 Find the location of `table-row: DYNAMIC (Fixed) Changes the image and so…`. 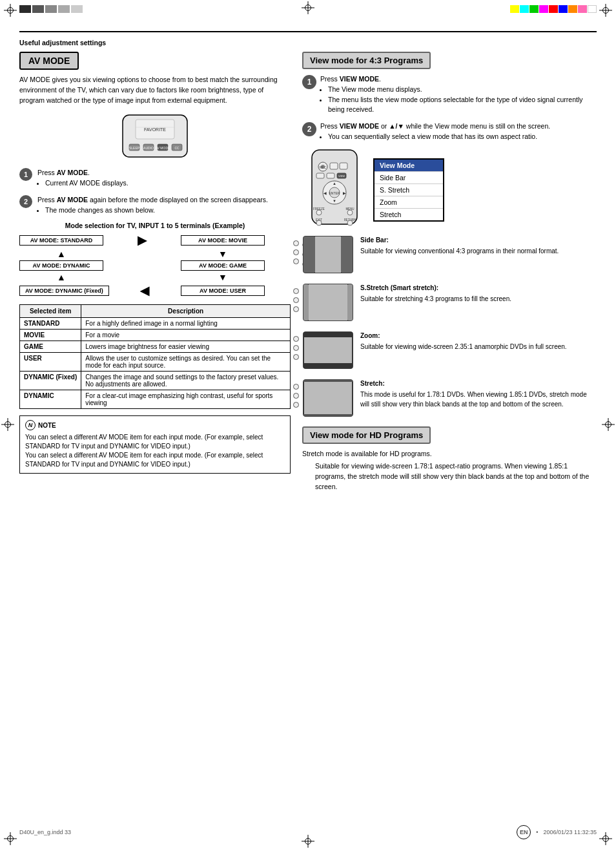

table-row: DYNAMIC (Fixed) Changes the image and so… is located at coordinates (155, 381).